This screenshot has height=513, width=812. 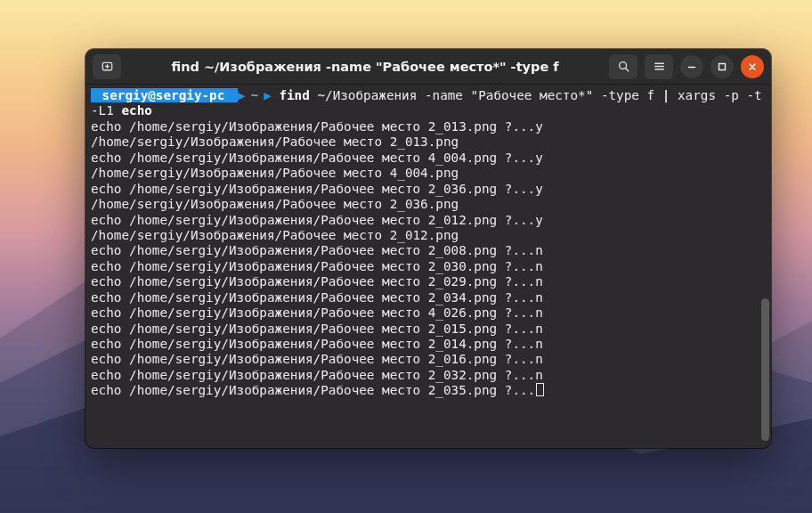 What do you see at coordinates (540, 390) in the screenshot?
I see `terminal-cursor` at bounding box center [540, 390].